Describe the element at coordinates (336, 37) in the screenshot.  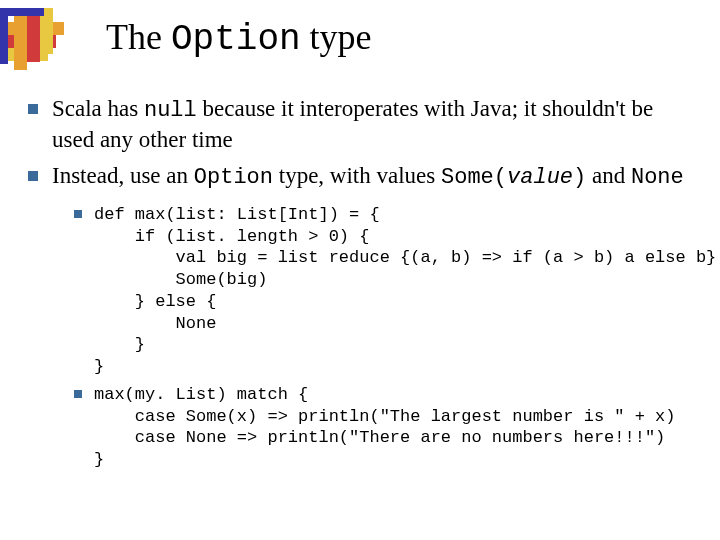
I see `title-suffix: type` at that location.